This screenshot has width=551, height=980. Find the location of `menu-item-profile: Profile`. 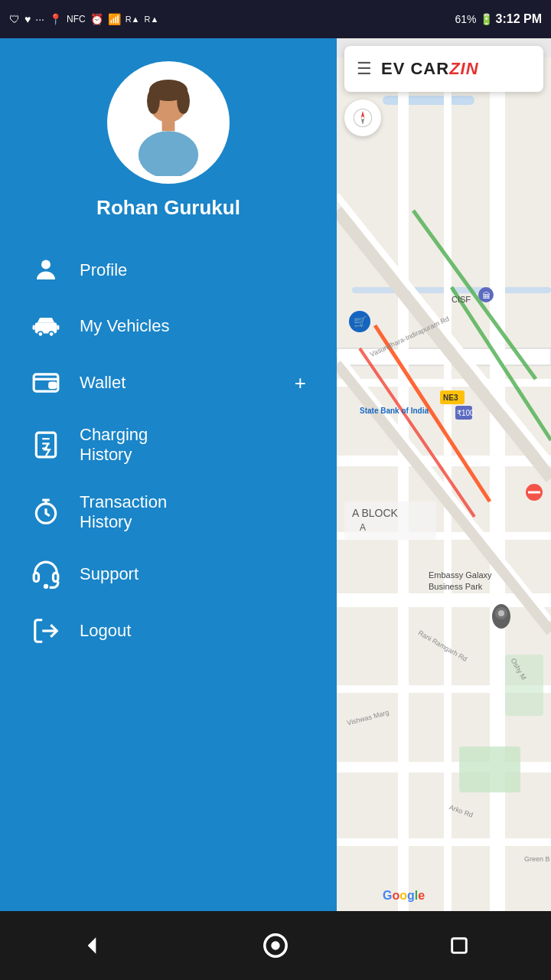

menu-item-profile: Profile is located at coordinates (168, 270).